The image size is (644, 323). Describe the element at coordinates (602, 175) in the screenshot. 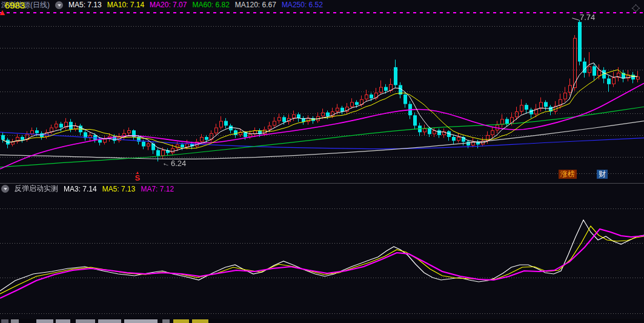

I see `finance-badge: 财` at that location.